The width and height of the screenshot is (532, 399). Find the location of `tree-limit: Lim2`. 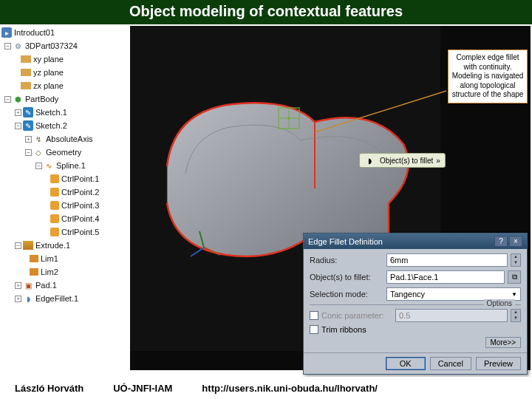

tree-limit: Lim2 is located at coordinates (65, 272).